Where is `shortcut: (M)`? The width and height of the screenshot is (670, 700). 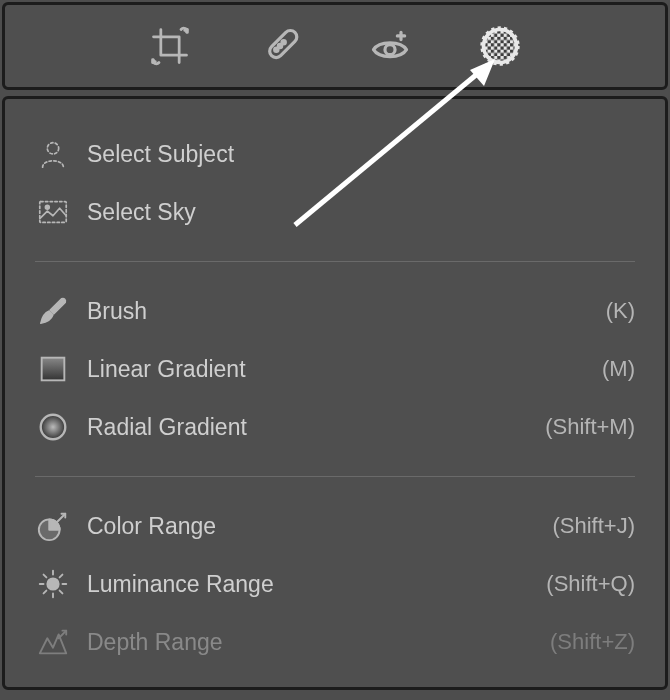
shortcut: (M) is located at coordinates (618, 369).